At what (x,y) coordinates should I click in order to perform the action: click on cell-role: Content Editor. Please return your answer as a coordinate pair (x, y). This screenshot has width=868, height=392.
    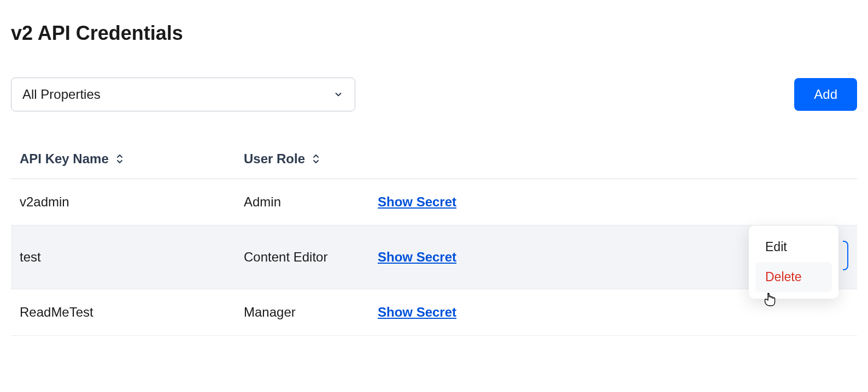
    Looking at the image, I should click on (302, 258).